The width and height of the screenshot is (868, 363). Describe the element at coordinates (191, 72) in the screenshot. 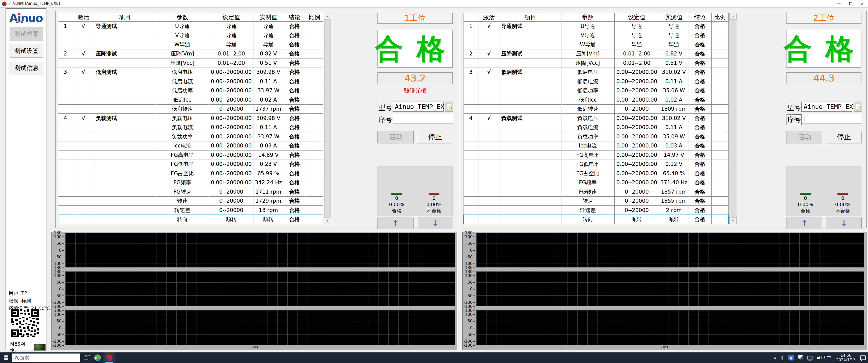

I see `table-row: 3 √ 低启测试 低启电压 0.00--20000.00 309.98 V 合格` at that location.